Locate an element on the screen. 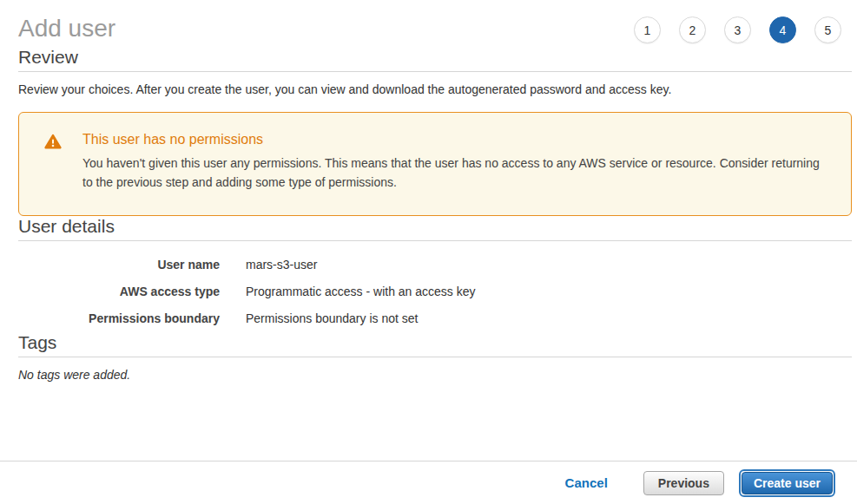 The image size is (857, 504). warning-body: You haven't given this user any permissi… is located at coordinates (454, 173).